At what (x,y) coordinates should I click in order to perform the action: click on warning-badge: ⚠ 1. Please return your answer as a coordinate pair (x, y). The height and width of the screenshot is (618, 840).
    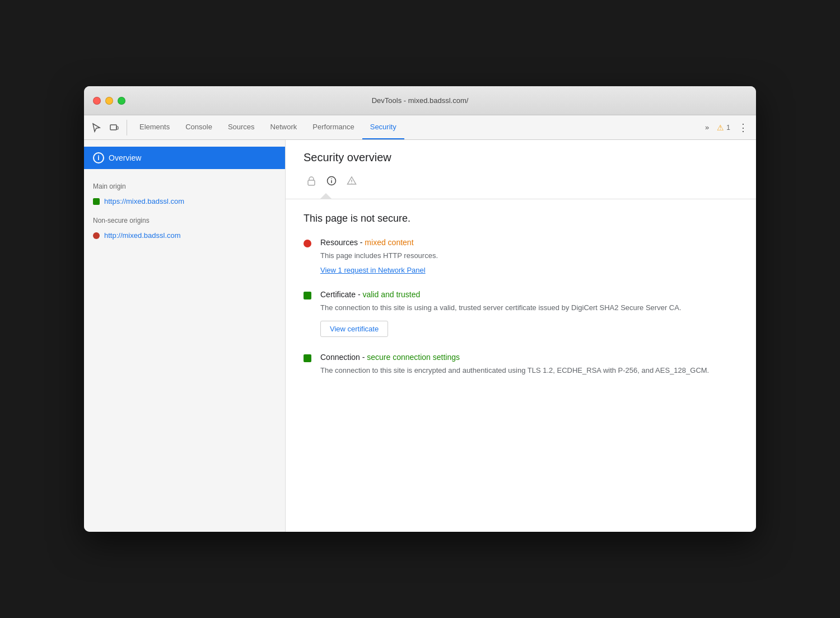
    Looking at the image, I should click on (724, 128).